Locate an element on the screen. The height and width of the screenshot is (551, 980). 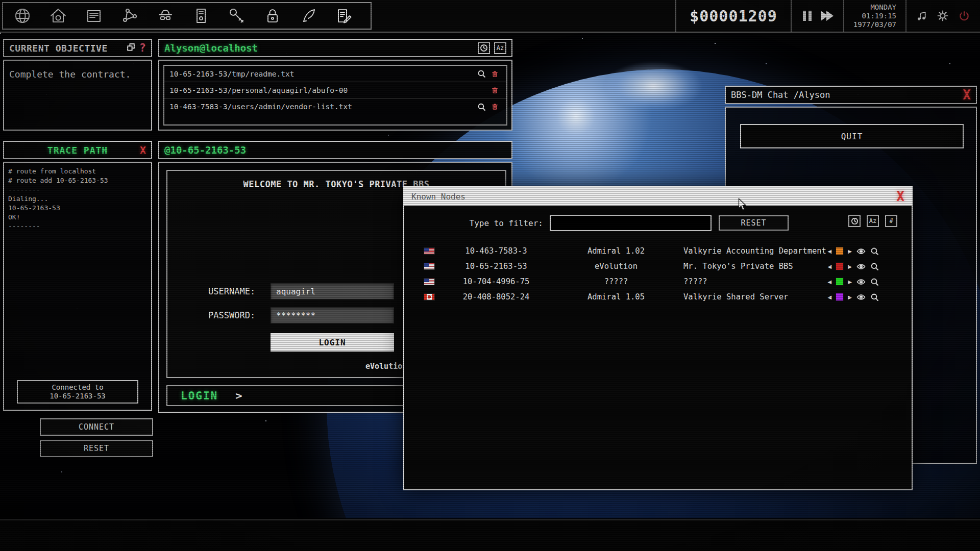
node-filter-input is located at coordinates (631, 223).